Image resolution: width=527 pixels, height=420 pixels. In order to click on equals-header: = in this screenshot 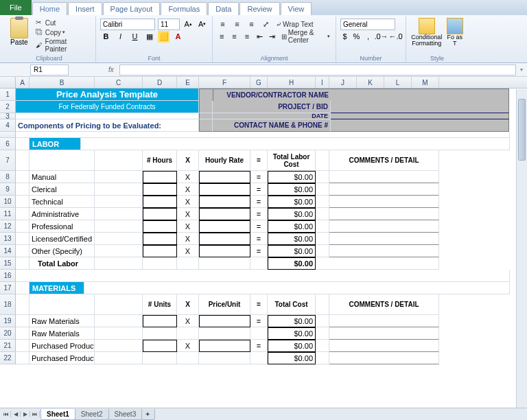, I will do `click(259, 305)`.